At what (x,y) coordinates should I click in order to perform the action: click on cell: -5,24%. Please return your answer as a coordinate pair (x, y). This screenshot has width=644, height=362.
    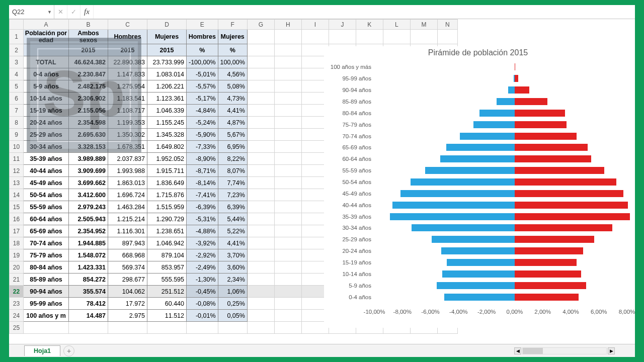
    Looking at the image, I should click on (202, 123).